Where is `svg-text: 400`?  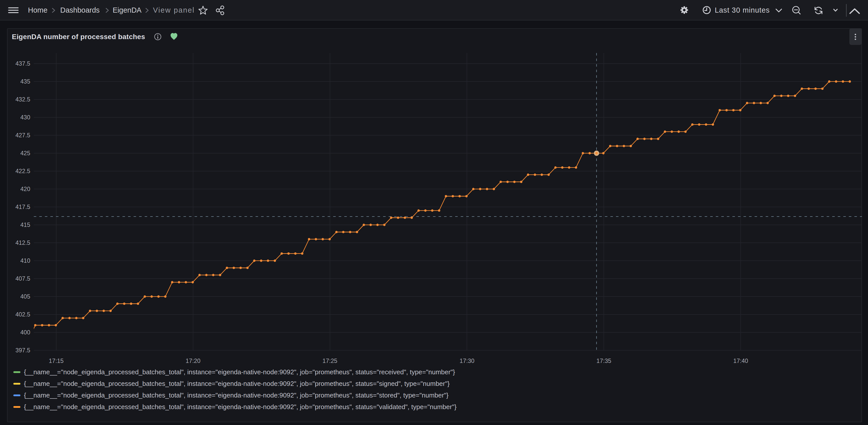
svg-text: 400 is located at coordinates (26, 333).